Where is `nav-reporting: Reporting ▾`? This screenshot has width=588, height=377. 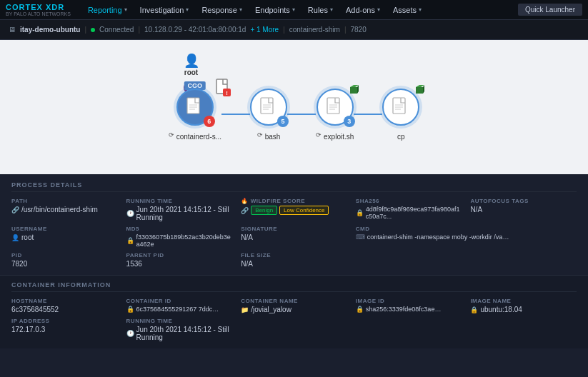
nav-reporting: Reporting ▾ is located at coordinates (107, 10).